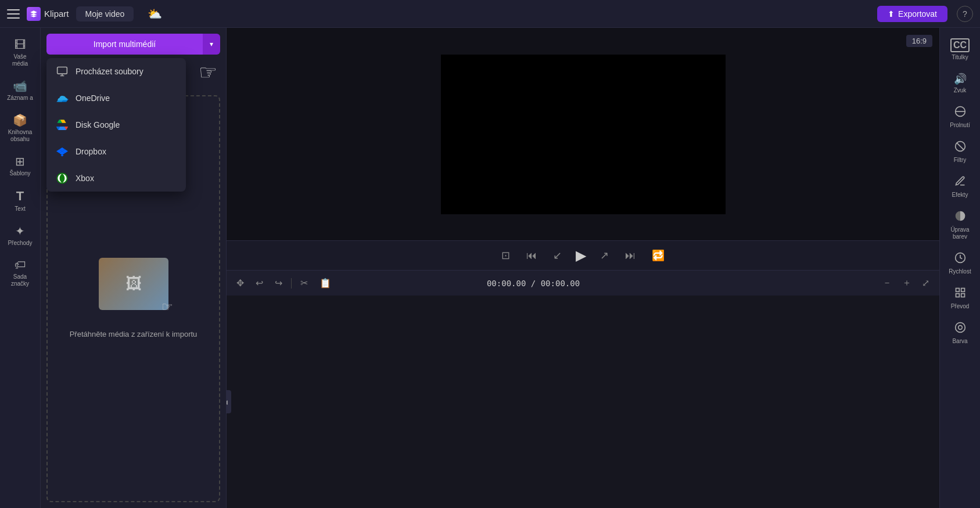 This screenshot has height=508, width=980. Describe the element at coordinates (62, 178) in the screenshot. I see `xbox-icon` at that location.